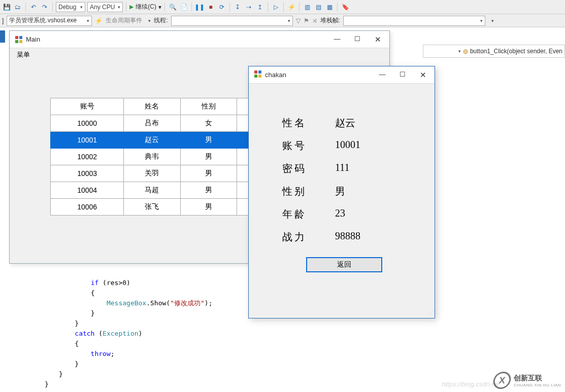  Describe the element at coordinates (282, 7) in the screenshot. I see `vs-toolbar-top: 💾 🗂 ↶ ↷ Debug▾ Any CPU▾ ▶ 继续(C) ▾ 🔍 📄 ❚❚…` at that location.